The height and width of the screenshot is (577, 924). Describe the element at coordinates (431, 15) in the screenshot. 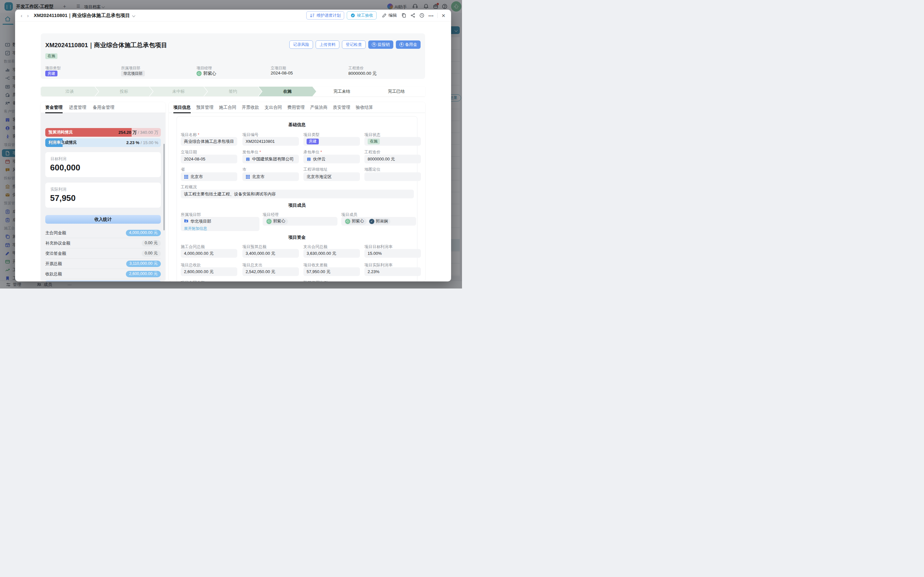

I see `more-actions-icon: ⋯` at that location.